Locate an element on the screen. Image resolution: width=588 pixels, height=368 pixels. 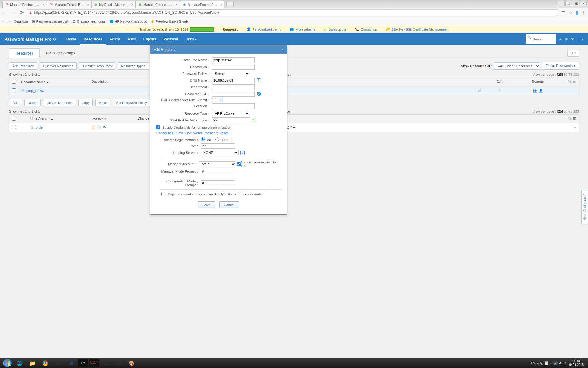
link-ssh: 🔑SSH Key,SSL Certificate Management is located at coordinates (417, 29).